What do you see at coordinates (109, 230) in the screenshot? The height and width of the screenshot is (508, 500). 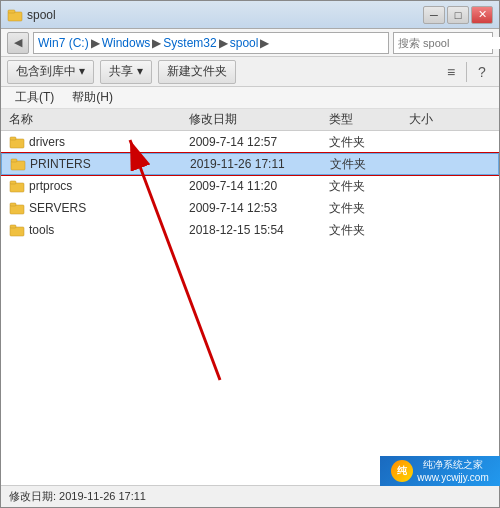 I see `file-name: tools` at bounding box center [109, 230].